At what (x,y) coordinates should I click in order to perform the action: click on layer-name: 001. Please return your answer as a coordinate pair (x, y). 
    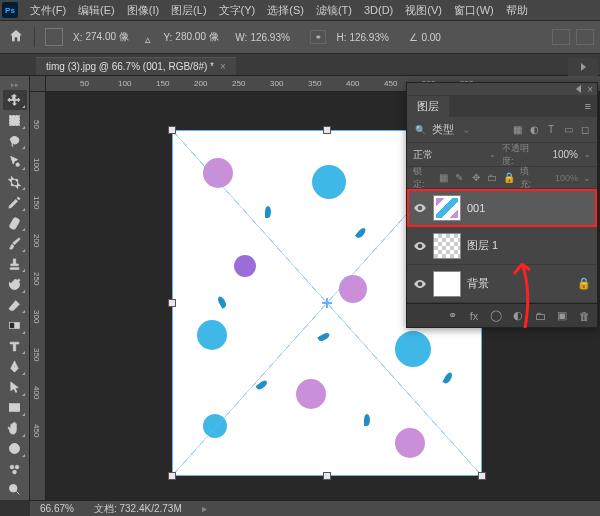
    Looking at the image, I should click on (476, 208).